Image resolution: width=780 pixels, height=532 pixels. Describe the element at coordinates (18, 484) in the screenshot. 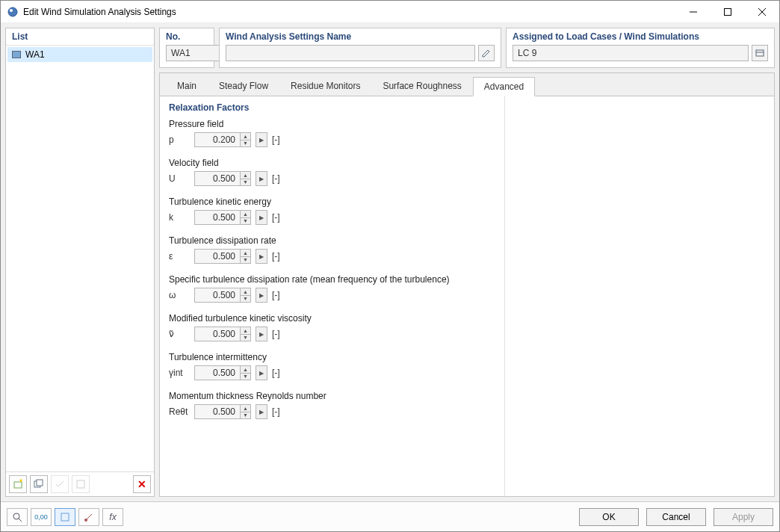

I see `new-item-button` at that location.